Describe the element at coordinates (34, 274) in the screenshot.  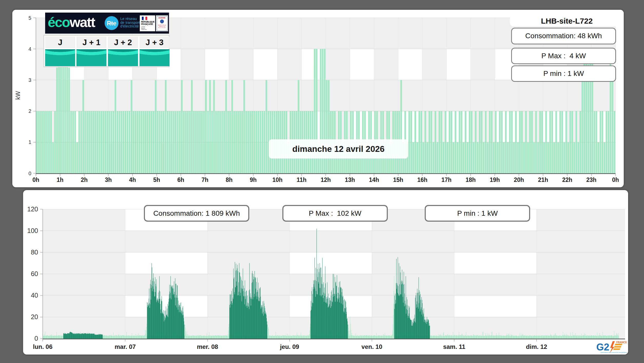
I see `svg-text: 60` at that location.